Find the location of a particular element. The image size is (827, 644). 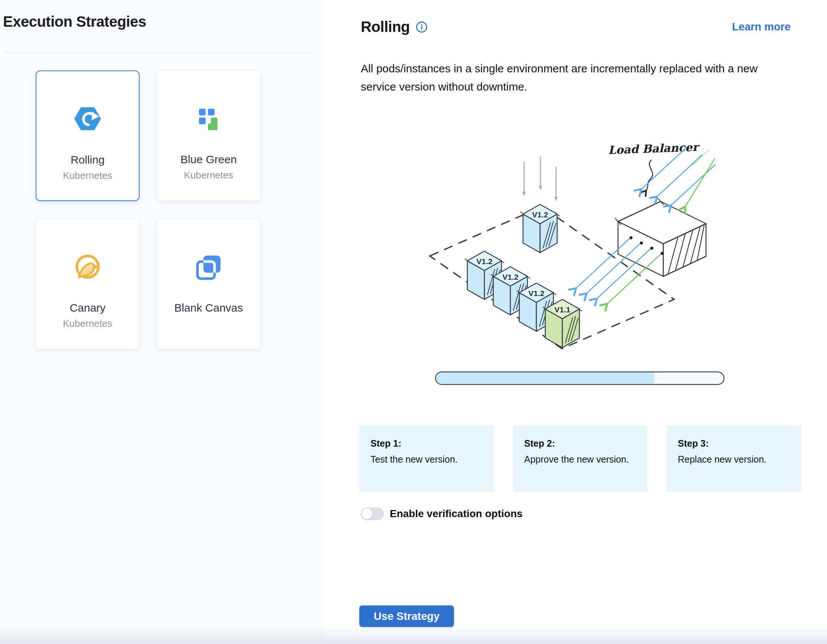

learn-more-link: Learn more is located at coordinates (761, 27).